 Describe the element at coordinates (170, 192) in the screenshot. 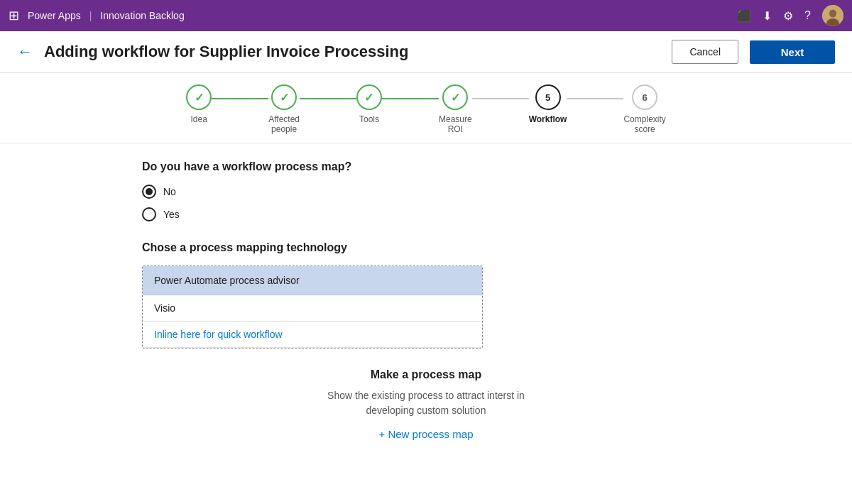

I see `radio-label-no: No` at that location.